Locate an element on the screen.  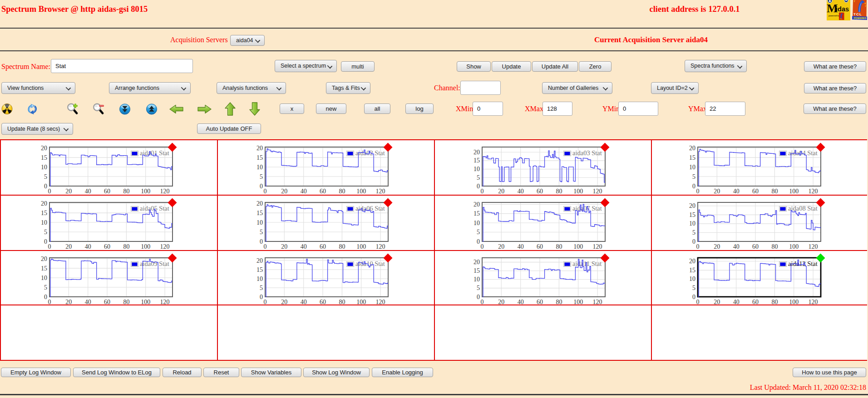
svg-text: aida12 Stat is located at coordinates (803, 264).